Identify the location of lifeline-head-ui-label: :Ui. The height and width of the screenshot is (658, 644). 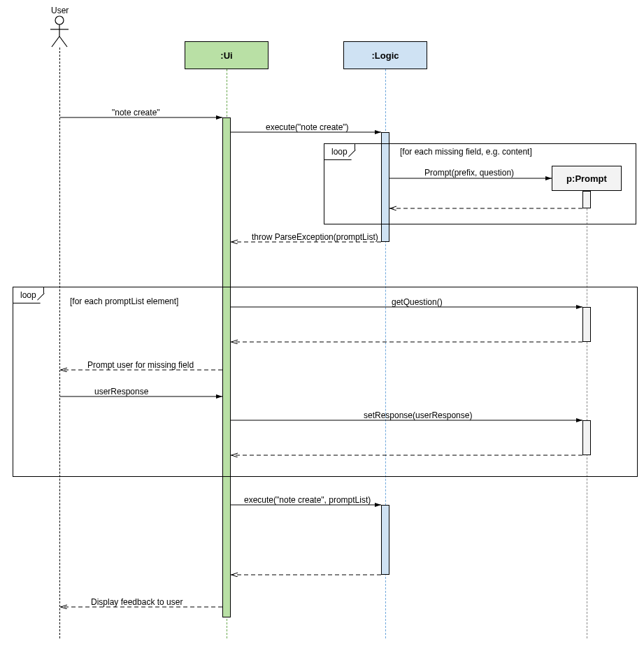
(227, 56).